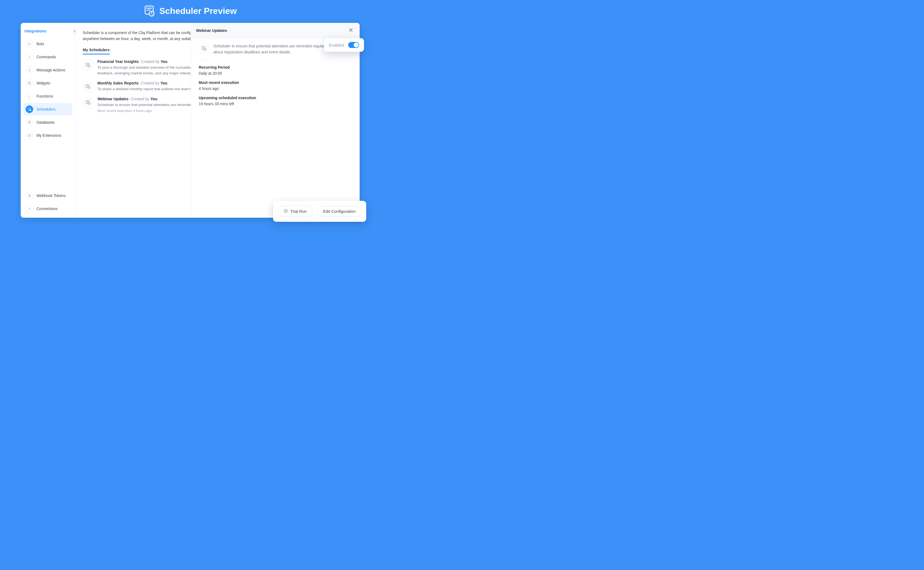 The height and width of the screenshot is (570, 924). What do you see at coordinates (319, 211) in the screenshot?
I see `actions-card: Trial Run Edit Configuration` at bounding box center [319, 211].